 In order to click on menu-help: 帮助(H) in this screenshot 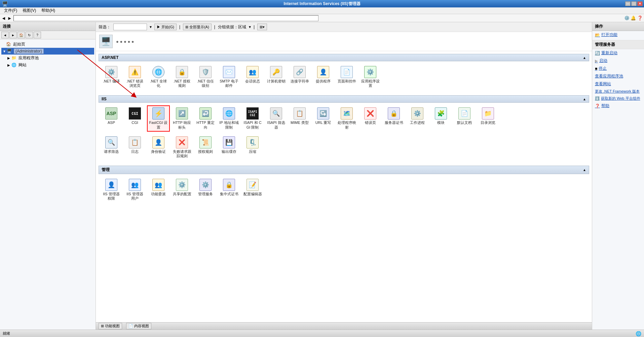, I will do `click(48, 11)`.